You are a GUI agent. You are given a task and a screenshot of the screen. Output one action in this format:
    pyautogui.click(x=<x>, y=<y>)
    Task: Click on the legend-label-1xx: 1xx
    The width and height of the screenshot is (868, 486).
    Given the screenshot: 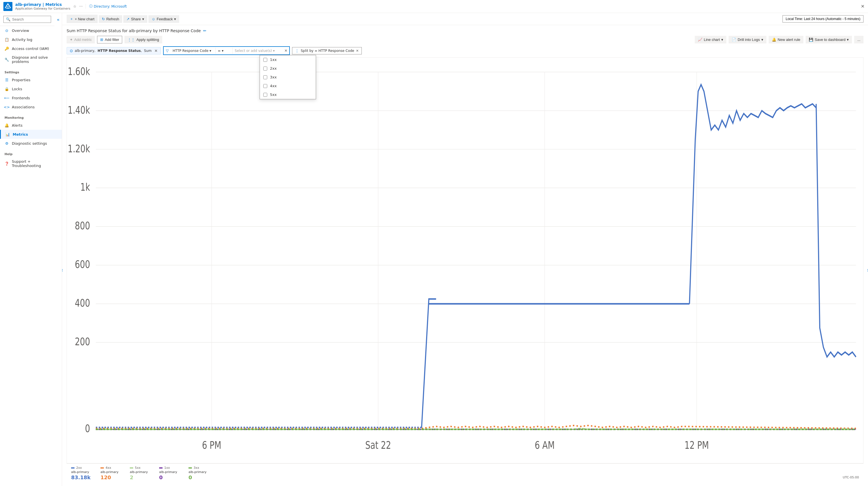 What is the action you would take?
    pyautogui.click(x=170, y=468)
    